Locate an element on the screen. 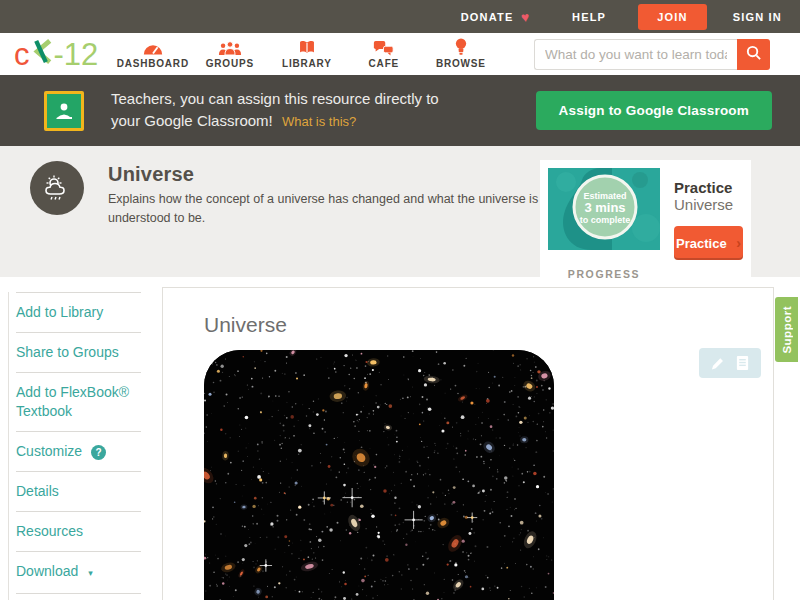 This screenshot has height=600, width=800. nav-item-browse: BROWSE is located at coordinates (460, 54).